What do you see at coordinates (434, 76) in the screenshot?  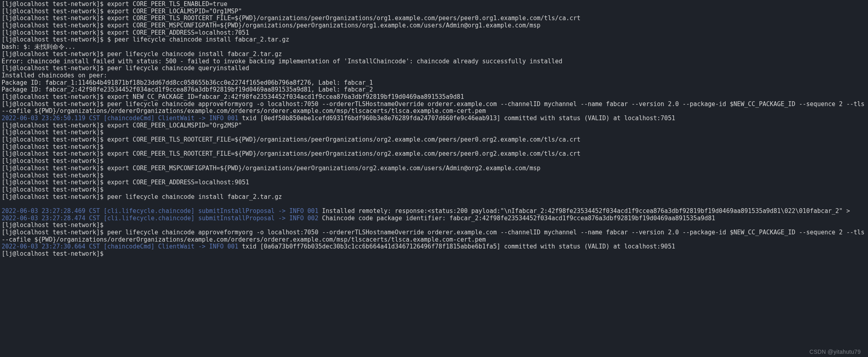 I see `terminal-line: Installed chaincodes on peer:` at bounding box center [434, 76].